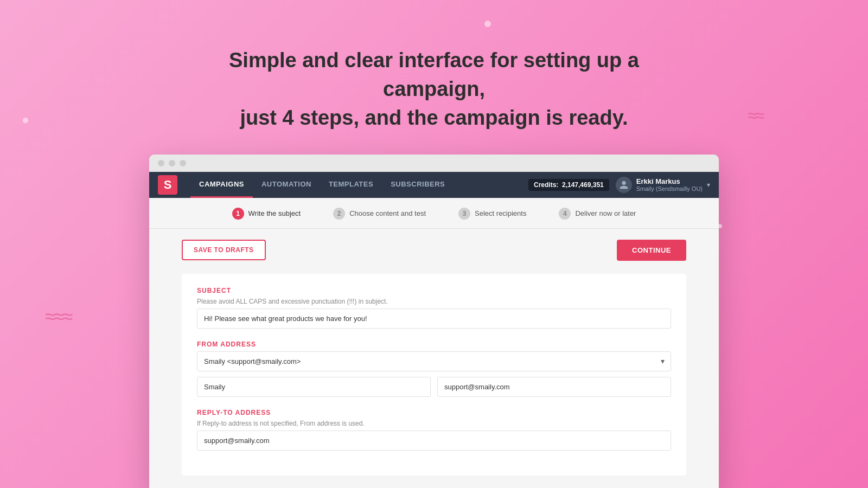 This screenshot has height=488, width=868. I want to click on step-4-label: Deliver now or later, so click(605, 214).